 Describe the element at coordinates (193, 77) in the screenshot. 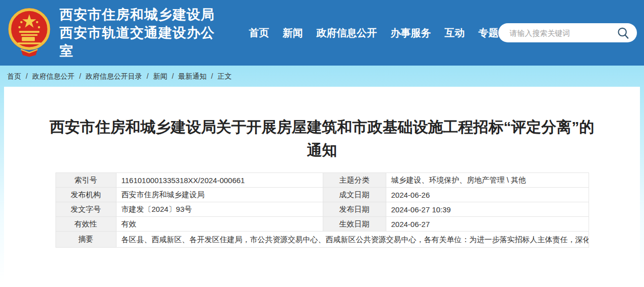

I see `breadcrumb-latest-notice: 最新通知` at that location.